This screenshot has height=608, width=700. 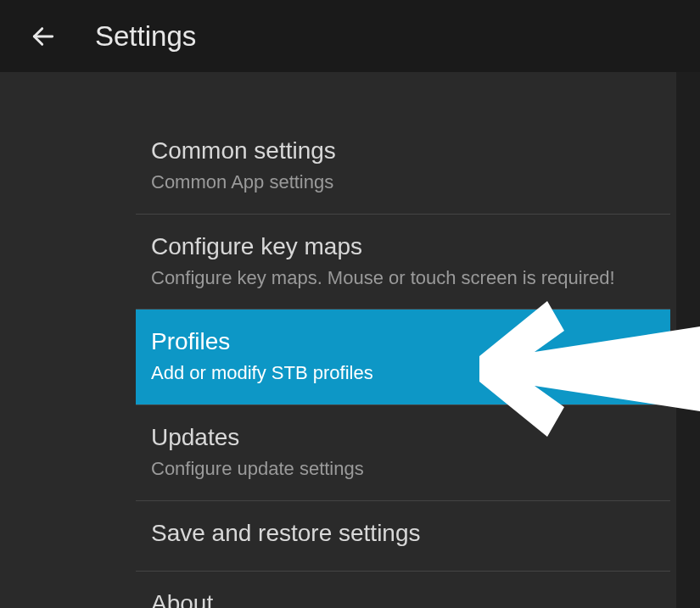 I want to click on list-item-configure-key-maps: Configure key maps Configure key maps. M…, so click(x=403, y=263).